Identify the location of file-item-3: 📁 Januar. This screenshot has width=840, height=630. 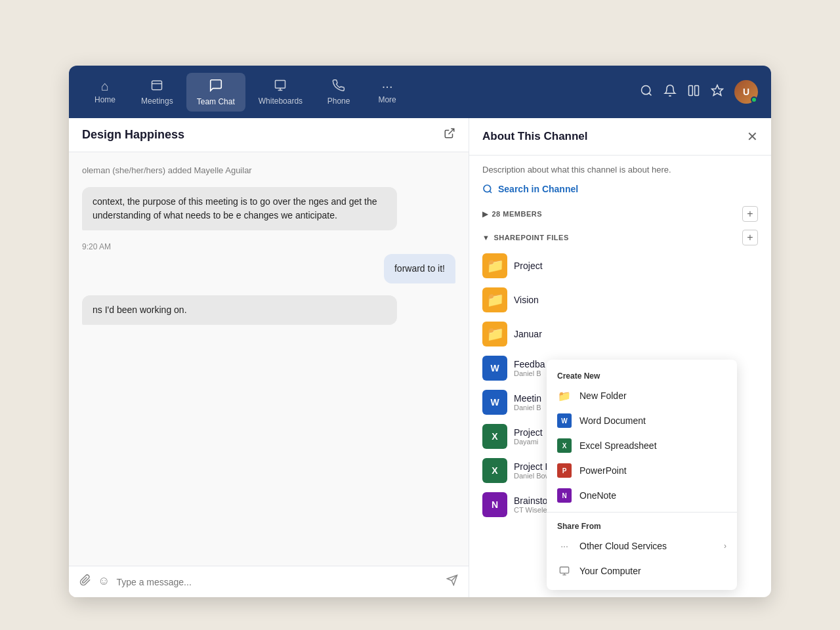
(620, 334).